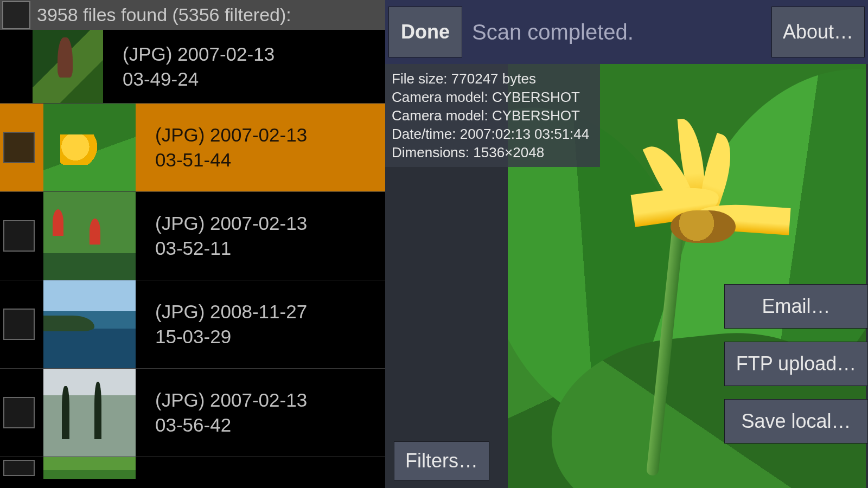  I want to click on file-line2: 03-49-24, so click(199, 79).